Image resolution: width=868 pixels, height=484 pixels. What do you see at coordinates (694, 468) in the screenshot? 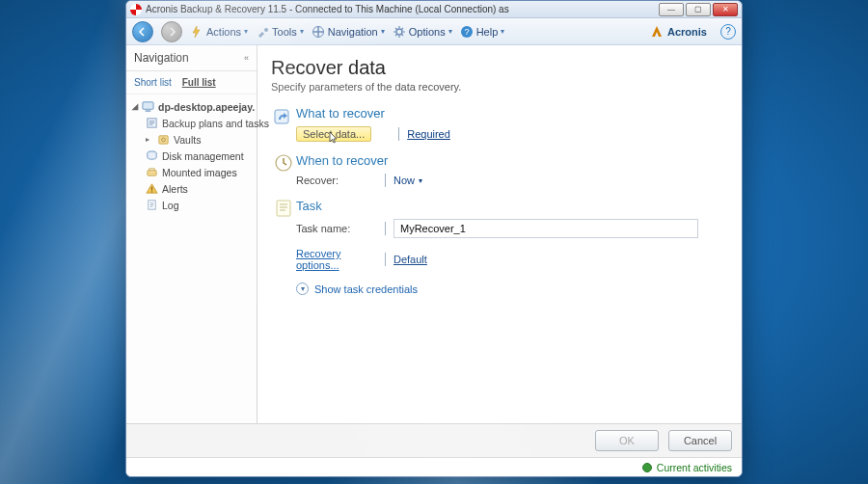
I see `status-text: Current activities` at bounding box center [694, 468].